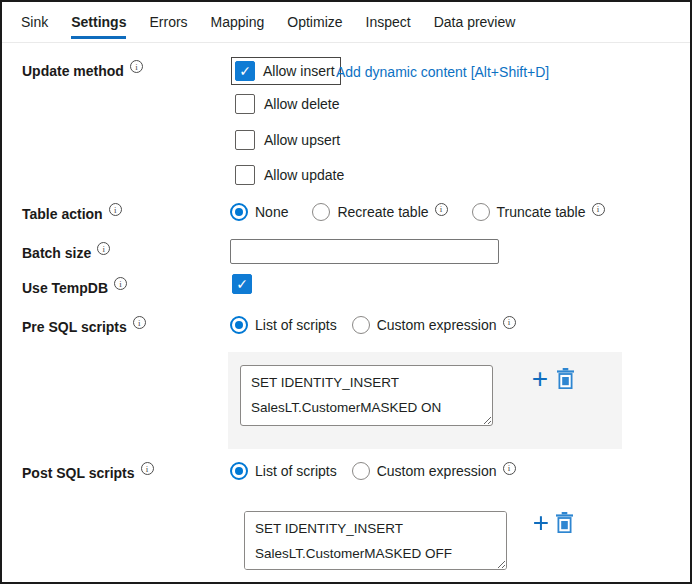 The width and height of the screenshot is (692, 584). I want to click on tab-bar: Sink Settings Errors Mapping Optimize In…, so click(346, 22).